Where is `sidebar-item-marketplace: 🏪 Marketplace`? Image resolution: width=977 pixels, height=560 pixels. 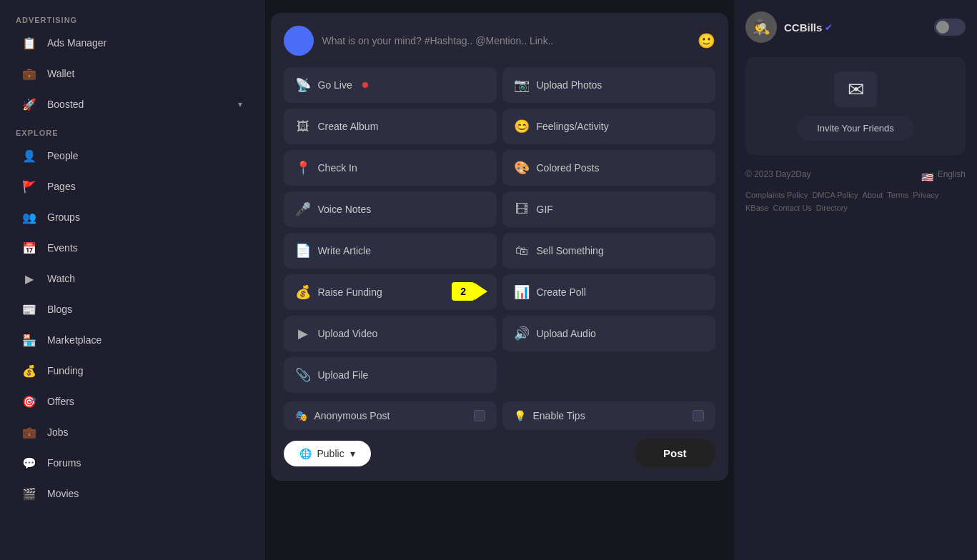 sidebar-item-marketplace: 🏪 Marketplace is located at coordinates (132, 340).